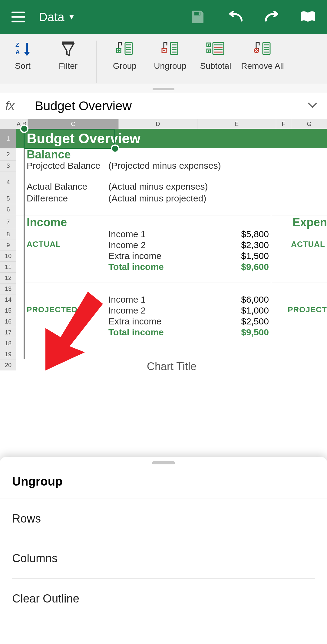 This screenshot has width=327, height=644. What do you see at coordinates (151, 234) in the screenshot?
I see `income-actual-0-name: Income 1` at bounding box center [151, 234].